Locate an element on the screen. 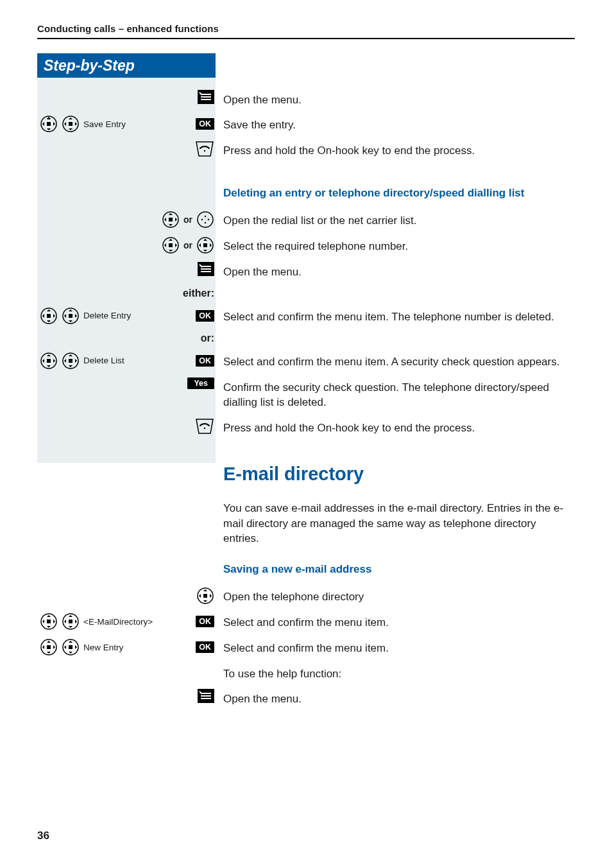  step-text: Open the telephone directory is located at coordinates (399, 596).